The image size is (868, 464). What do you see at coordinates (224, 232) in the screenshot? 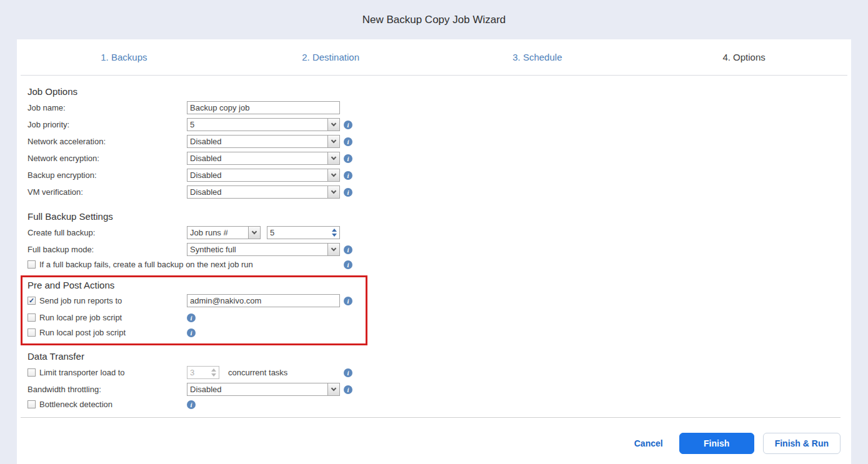
I see `create-full-backup-mode-select: Job runs #` at bounding box center [224, 232].